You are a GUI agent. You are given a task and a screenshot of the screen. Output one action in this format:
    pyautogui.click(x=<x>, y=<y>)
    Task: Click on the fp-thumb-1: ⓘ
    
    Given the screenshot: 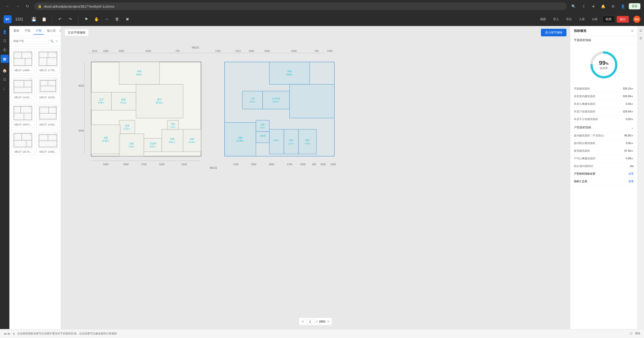 What is the action you would take?
    pyautogui.click(x=23, y=59)
    